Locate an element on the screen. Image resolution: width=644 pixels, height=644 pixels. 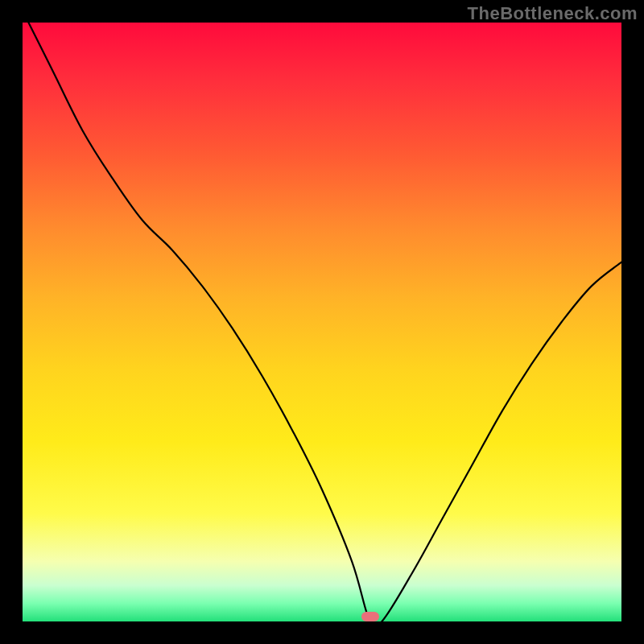
watermark-text: TheBottleneck.com is located at coordinates (552, 14).